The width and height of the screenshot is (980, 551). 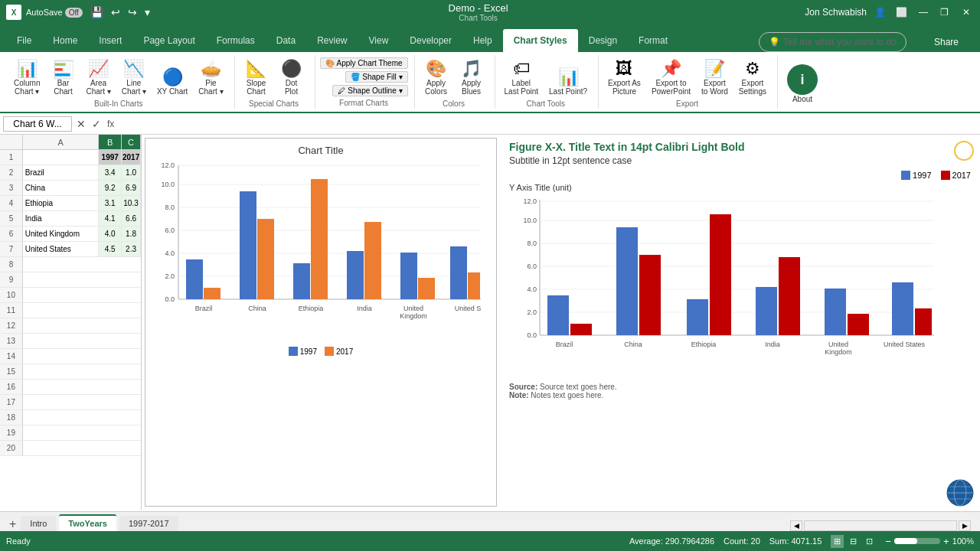 I want to click on tab-format: Format, so click(x=653, y=41).